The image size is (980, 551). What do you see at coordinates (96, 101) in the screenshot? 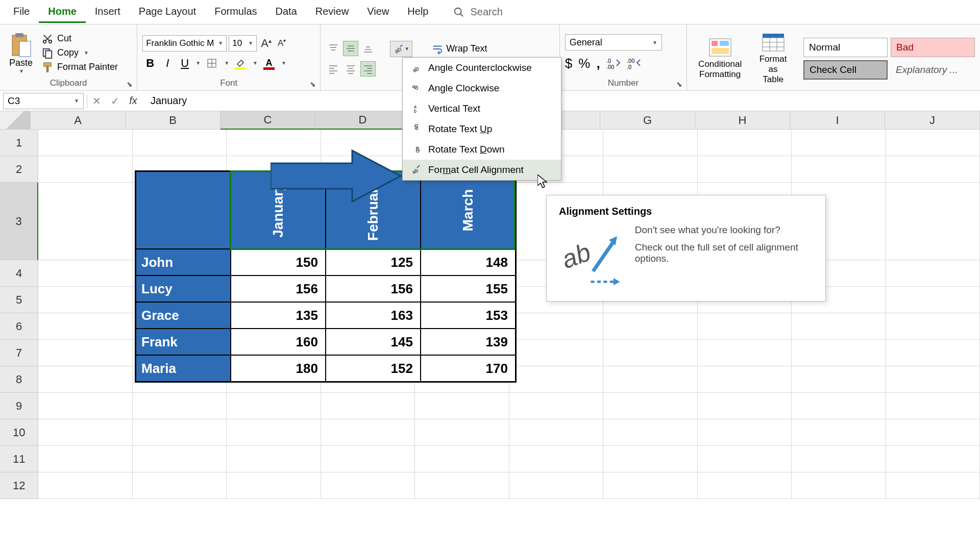
I see `cancel-formula-icon: ✕` at bounding box center [96, 101].